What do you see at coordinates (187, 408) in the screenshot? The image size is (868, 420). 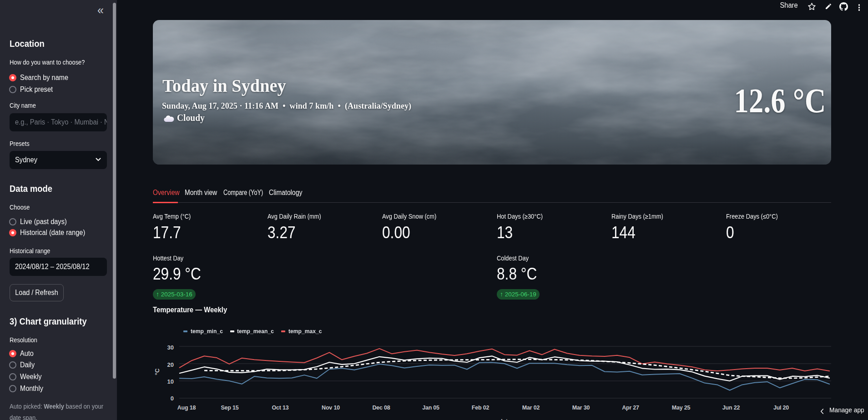 I see `svg-text: Aug 18` at bounding box center [187, 408].